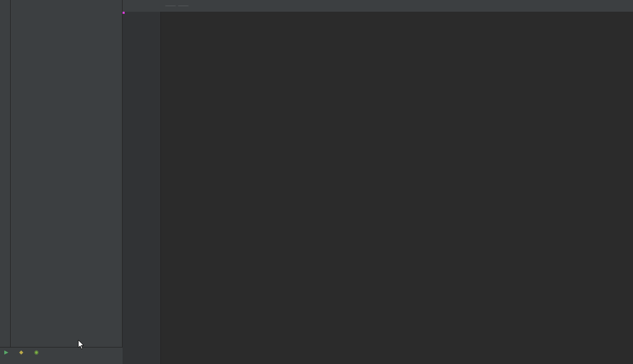  What do you see at coordinates (378, 6) in the screenshot?
I see `breadcrumb` at bounding box center [378, 6].